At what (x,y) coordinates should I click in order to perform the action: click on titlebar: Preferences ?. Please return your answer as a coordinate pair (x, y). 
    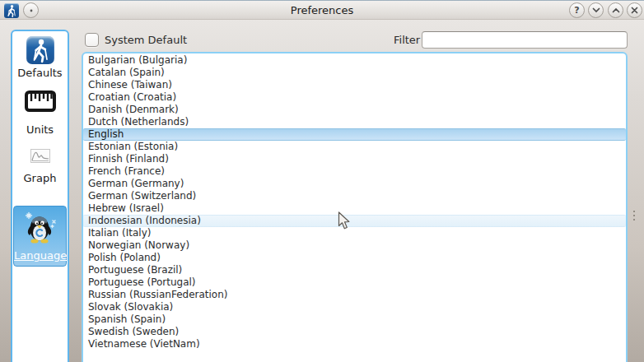
    Looking at the image, I should click on (322, 10).